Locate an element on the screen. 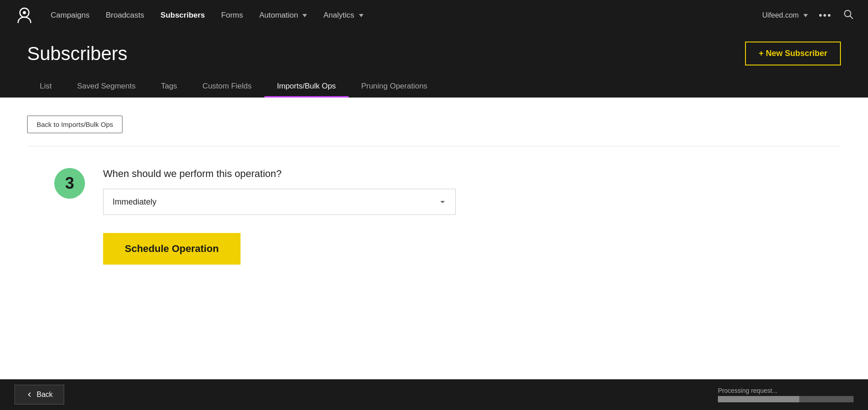 The height and width of the screenshot is (410, 868). tabs-row: List Saved Segments Tags Custom Fields I… is located at coordinates (434, 87).